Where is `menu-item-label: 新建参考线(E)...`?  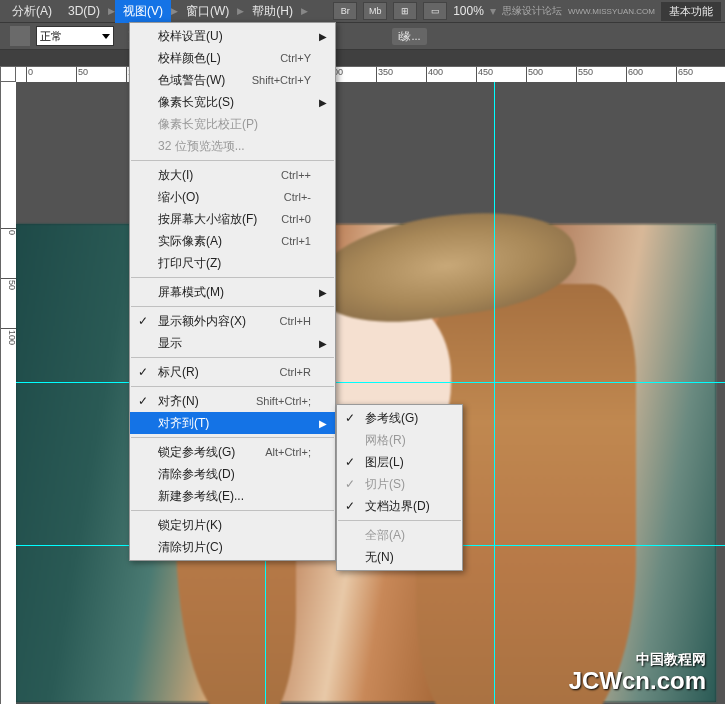 menu-item-label: 新建参考线(E)... is located at coordinates (201, 496).